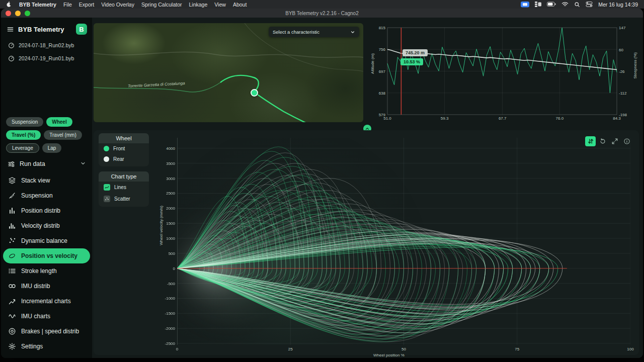 The image size is (644, 362). Describe the element at coordinates (46, 316) in the screenshot. I see `sidebar-item-imu-charts: IMU charts` at that location.